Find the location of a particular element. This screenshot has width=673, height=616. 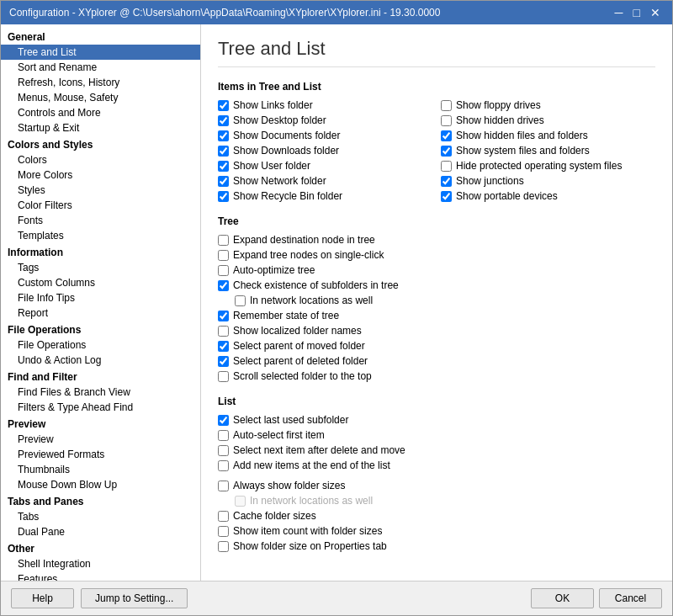

sidebar-item-filters-type-ahead-find: Filters & Type Ahead Find is located at coordinates (101, 407).